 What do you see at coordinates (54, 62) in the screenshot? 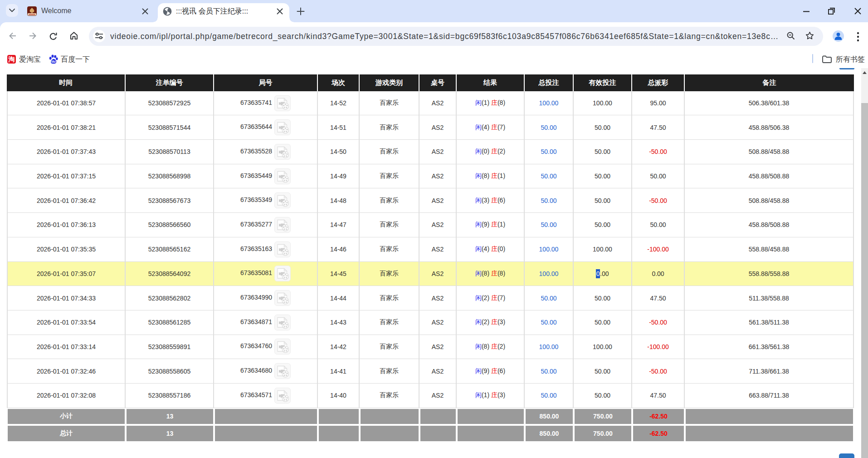
I see `svg-text: du` at bounding box center [54, 62].